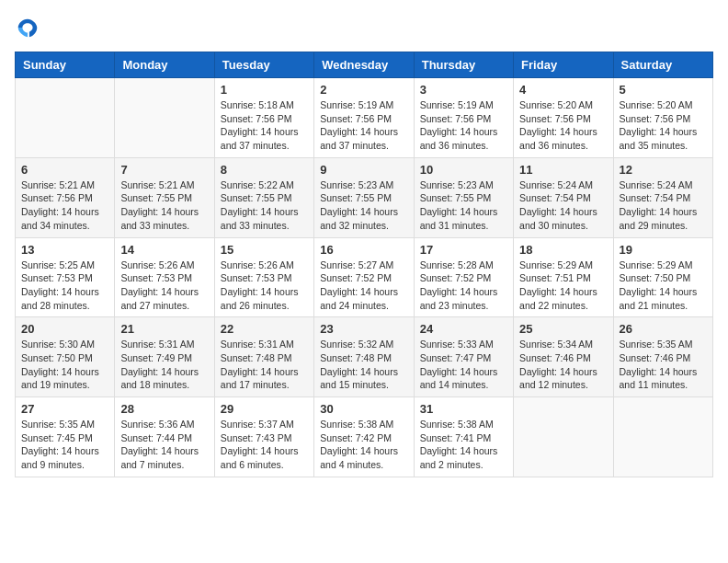  I want to click on calendar-cell: 2Sunrise: 5:19 AMSunset: 7:56 PMDaylight…, so click(364, 118).